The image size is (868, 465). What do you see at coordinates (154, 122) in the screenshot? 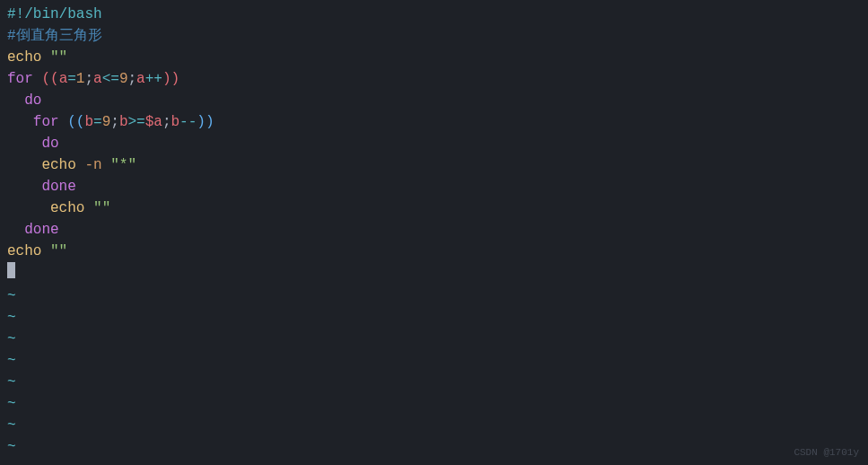
I see `dollar-variable: $a` at bounding box center [154, 122].